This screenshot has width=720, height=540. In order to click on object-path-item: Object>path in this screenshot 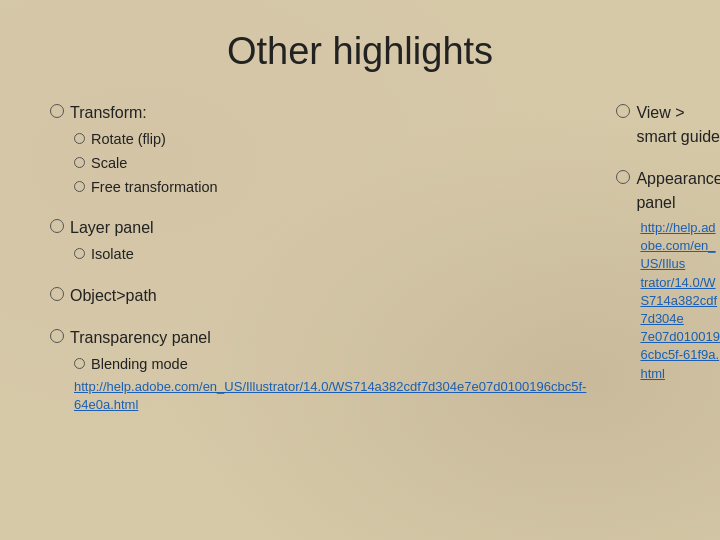, I will do `click(318, 296)`.